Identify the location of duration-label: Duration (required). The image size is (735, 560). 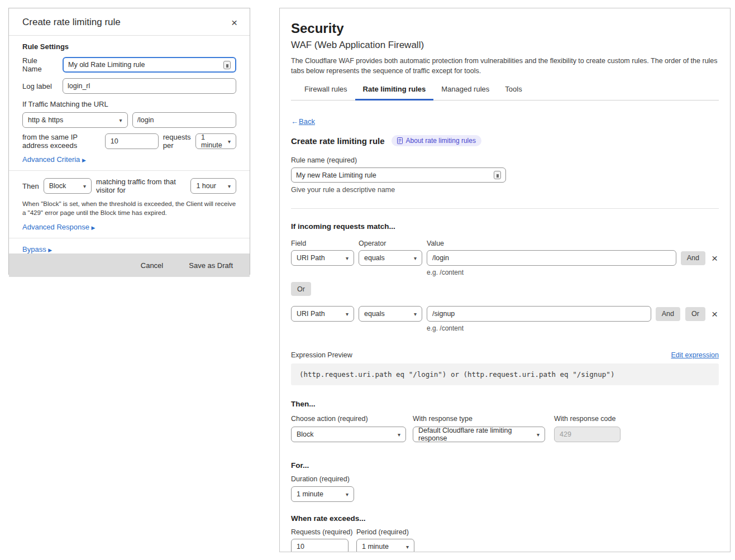
(505, 479).